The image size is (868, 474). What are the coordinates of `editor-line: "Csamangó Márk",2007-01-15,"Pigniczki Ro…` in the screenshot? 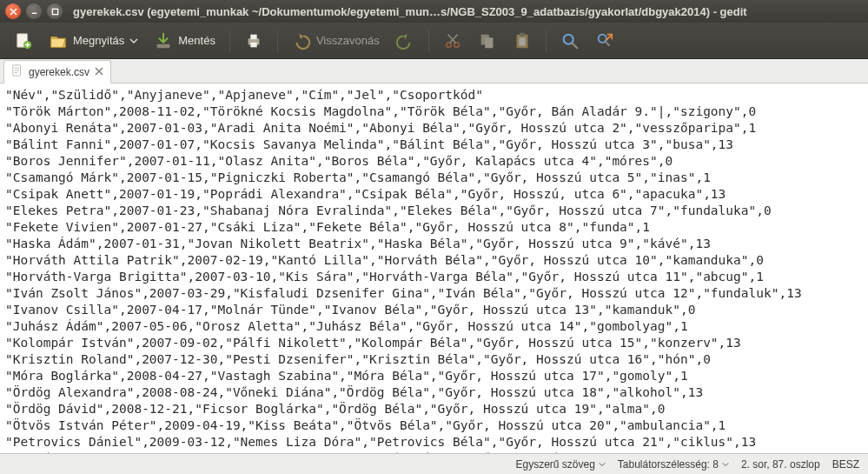 It's located at (434, 177).